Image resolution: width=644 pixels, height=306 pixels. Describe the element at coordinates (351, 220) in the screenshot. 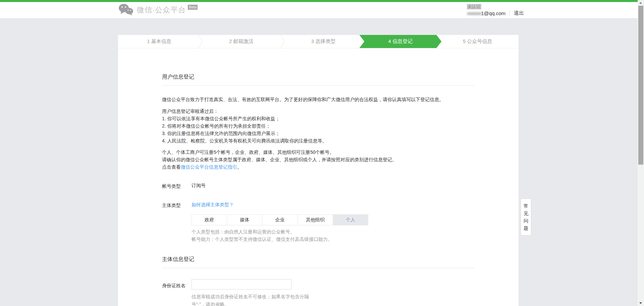

I see `tab-individual-selected: 个人` at that location.